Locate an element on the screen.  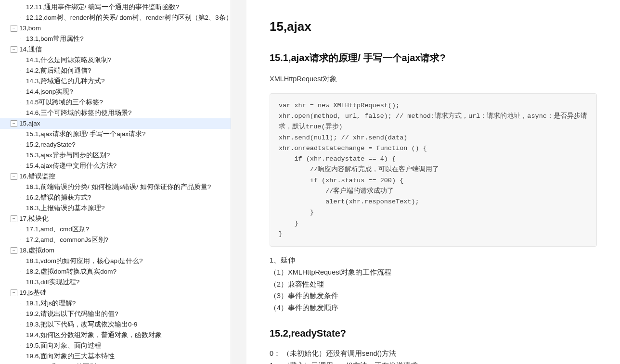
outline-item: ·14.5可以跨域的三个标签? is located at coordinates (116, 102).